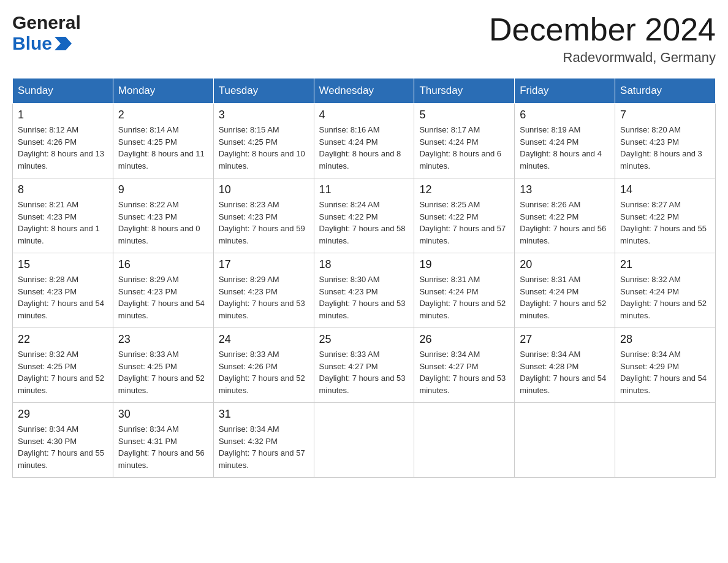  Describe the element at coordinates (464, 340) in the screenshot. I see `day-number: 26` at that location.